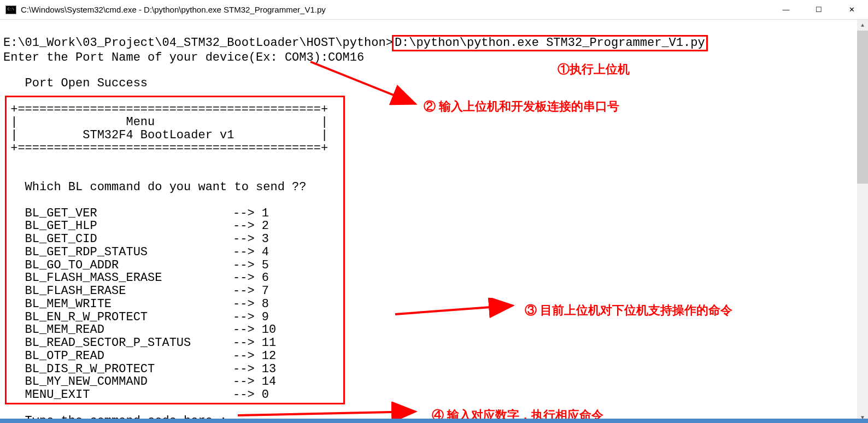  Describe the element at coordinates (118, 266) in the screenshot. I see `command-name: BL_GO_TO_ADDR` at that location.